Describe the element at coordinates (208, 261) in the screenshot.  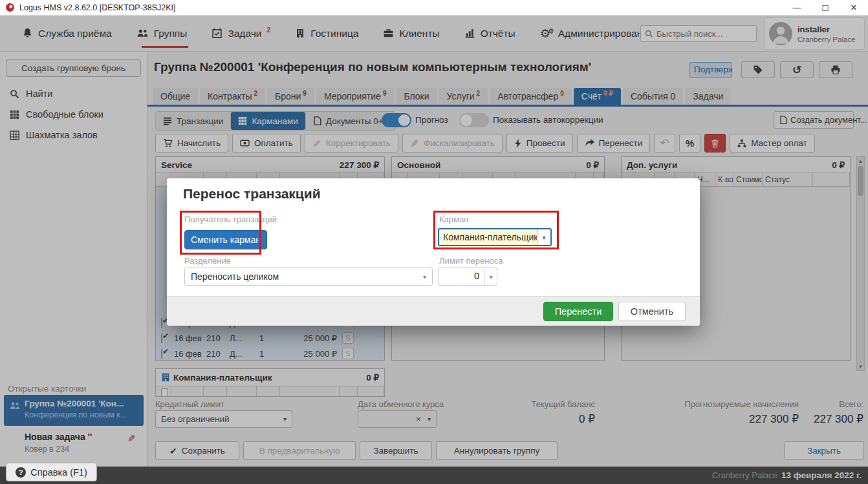
I see `split-label: Разделение` at that location.